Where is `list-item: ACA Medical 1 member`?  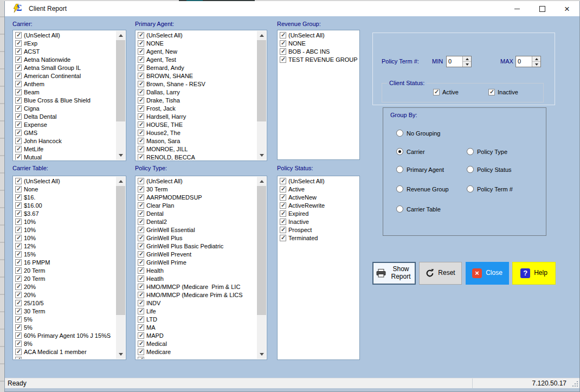
list-item: ACA Medical 1 member is located at coordinates (65, 351).